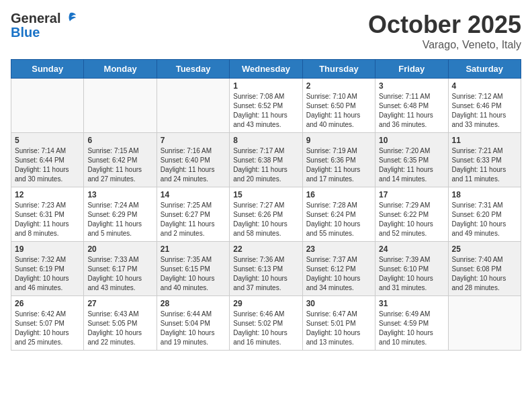  What do you see at coordinates (266, 106) in the screenshot?
I see `calendar-cell: 1Sunrise: 7:08 AMSunset: 6:52 PMDaylight…` at bounding box center [266, 106].